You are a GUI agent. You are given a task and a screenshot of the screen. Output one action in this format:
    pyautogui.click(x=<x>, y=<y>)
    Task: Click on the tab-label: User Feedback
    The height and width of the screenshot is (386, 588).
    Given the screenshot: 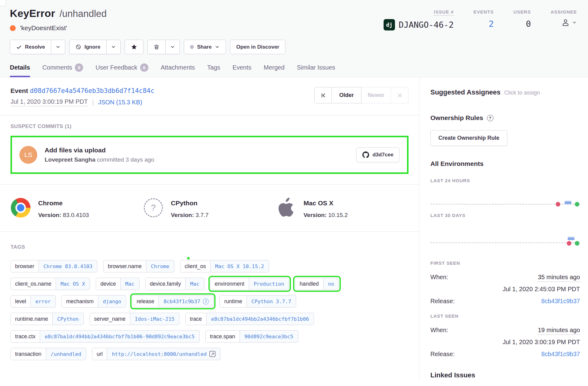 What is the action you would take?
    pyautogui.click(x=116, y=68)
    